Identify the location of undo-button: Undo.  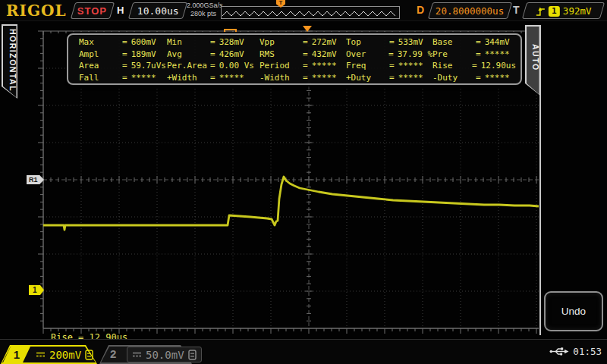
(574, 311).